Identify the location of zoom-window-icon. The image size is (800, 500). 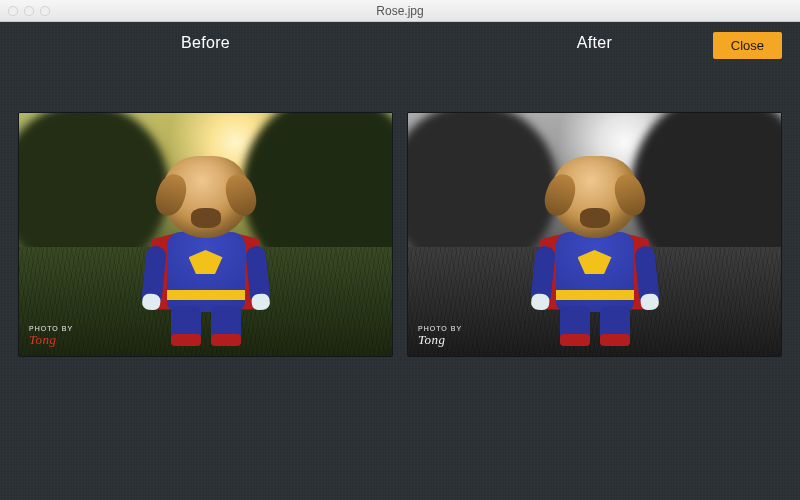
(45, 11).